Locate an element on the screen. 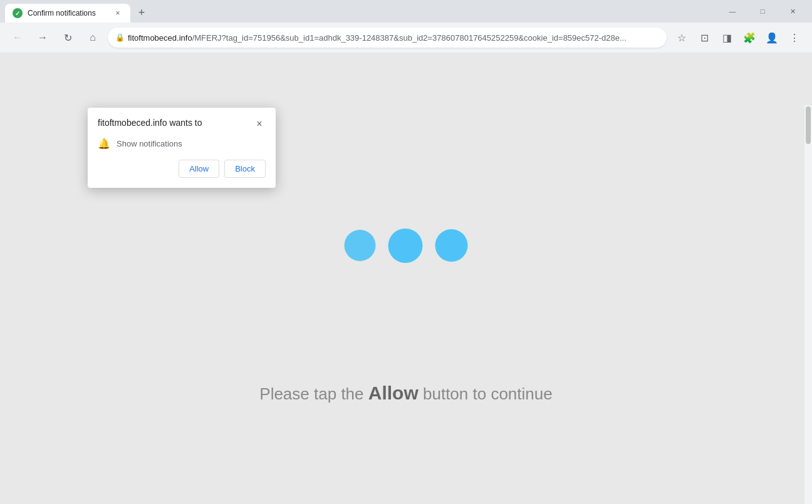  profile-icon: 👤 is located at coordinates (772, 38).